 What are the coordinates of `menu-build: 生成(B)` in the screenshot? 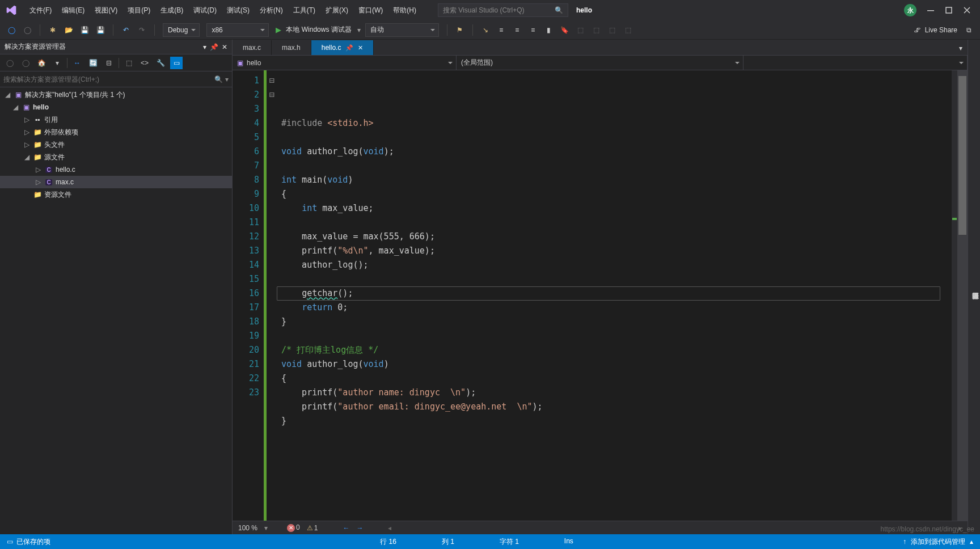 It's located at (172, 10).